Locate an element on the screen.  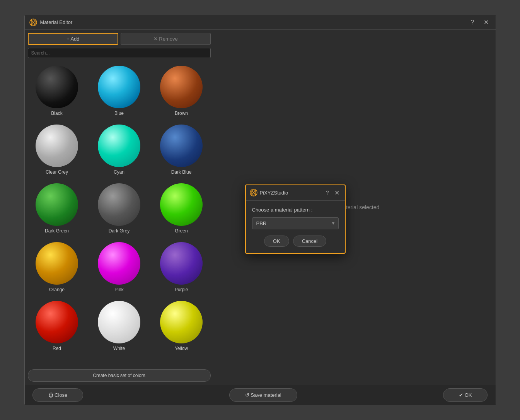
material-item: Dark Green is located at coordinates (57, 208).